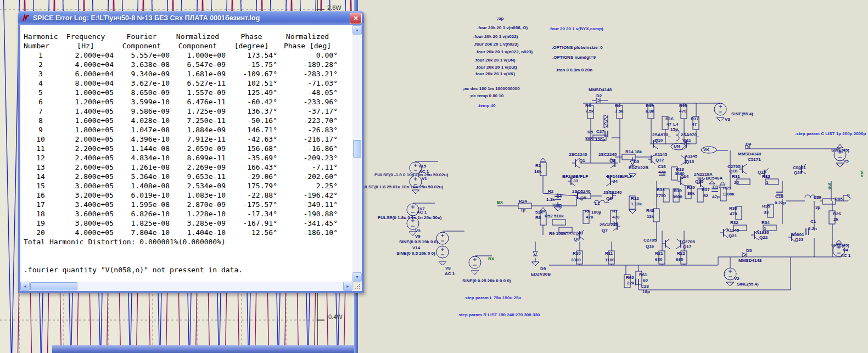 This screenshot has height=353, width=868. Describe the element at coordinates (188, 233) in the screenshot. I see `log-table-row: 204.000e+057.804e-101.404e-10-12.56°-186…` at that location.